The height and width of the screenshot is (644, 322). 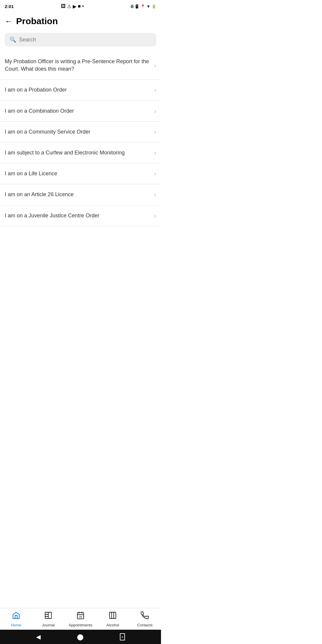 I want to click on gallery-icon: 🖼, so click(x=63, y=6).